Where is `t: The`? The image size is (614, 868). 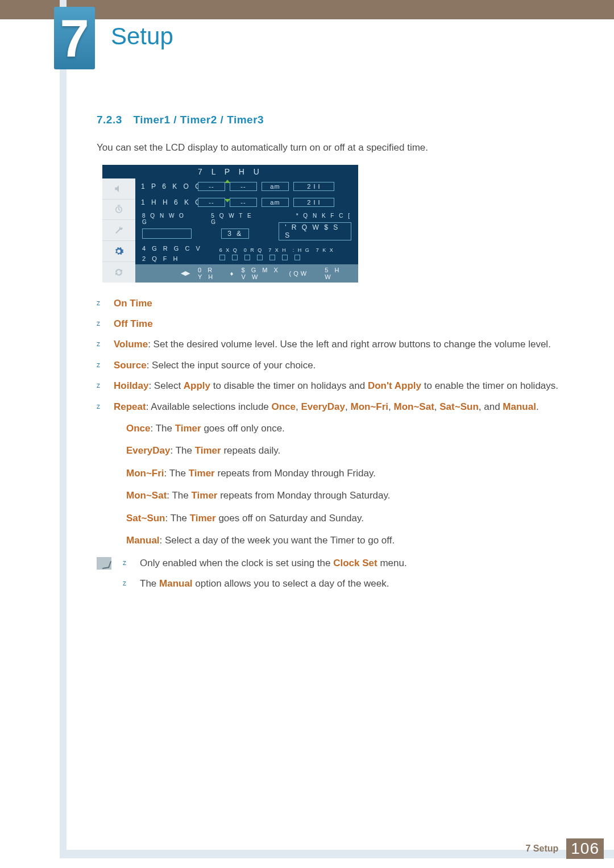 t: The is located at coordinates (150, 583).